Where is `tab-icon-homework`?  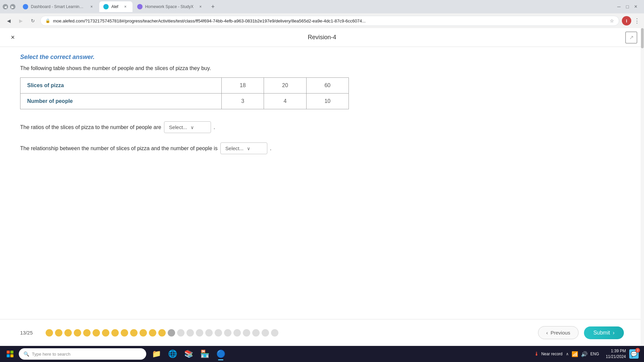
tab-icon-homework is located at coordinates (140, 7).